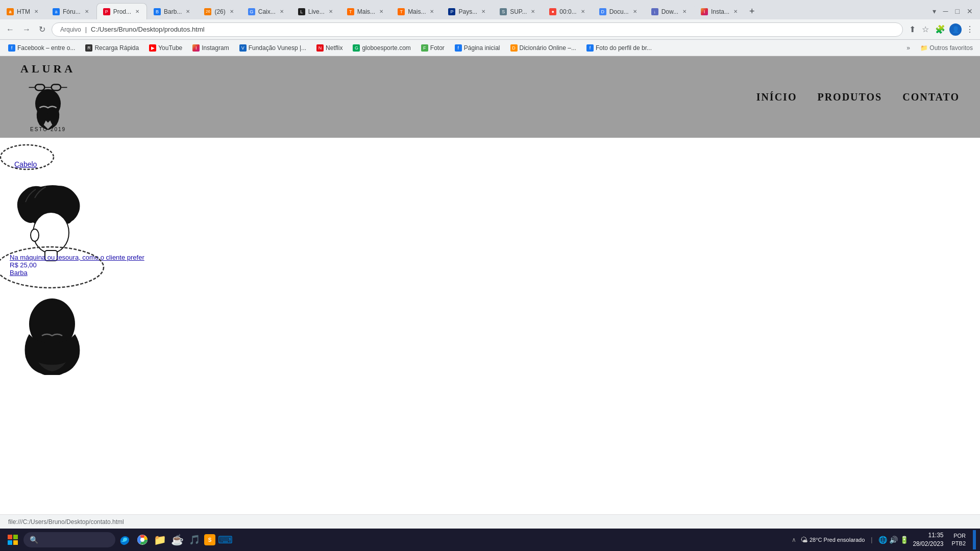  Describe the element at coordinates (928, 540) in the screenshot. I see `clock: 11:35 28/02/2023` at that location.